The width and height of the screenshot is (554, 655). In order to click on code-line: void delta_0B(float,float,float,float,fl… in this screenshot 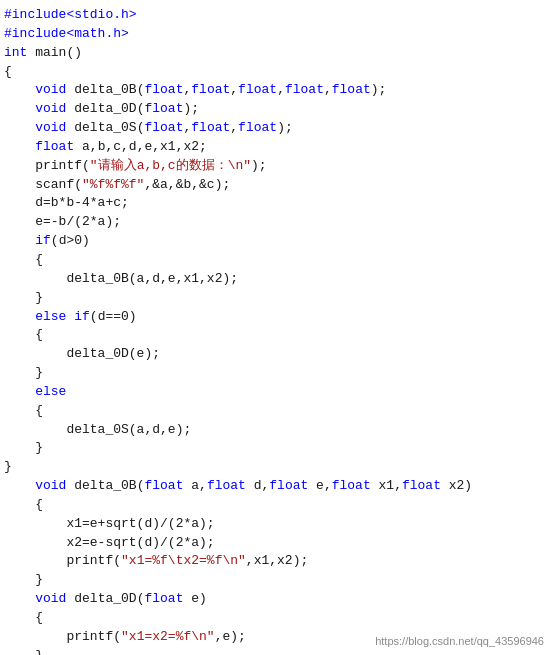, I will do `click(277, 90)`.